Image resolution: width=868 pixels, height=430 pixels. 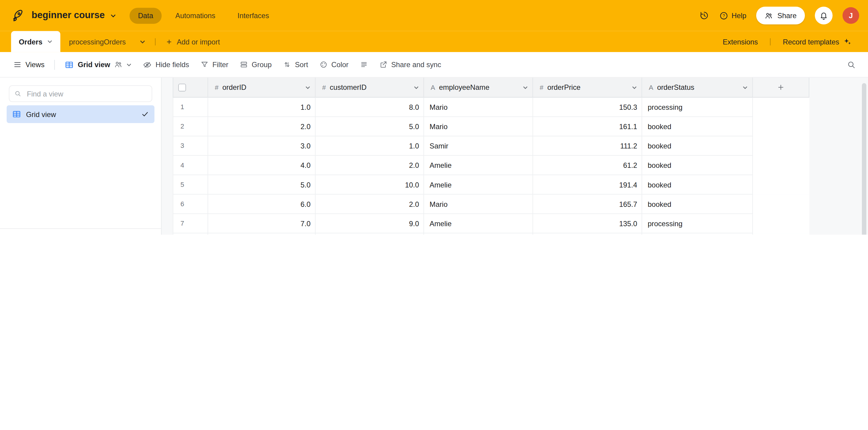 I want to click on views-button: Views, so click(x=29, y=65).